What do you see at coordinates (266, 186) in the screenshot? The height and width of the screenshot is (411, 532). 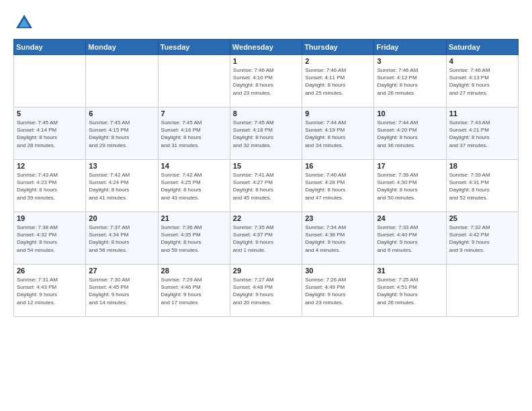 I see `day-cell: 15Sunrise: 7:41 AM Sunset: 4:27 PM Dayli…` at bounding box center [266, 186].